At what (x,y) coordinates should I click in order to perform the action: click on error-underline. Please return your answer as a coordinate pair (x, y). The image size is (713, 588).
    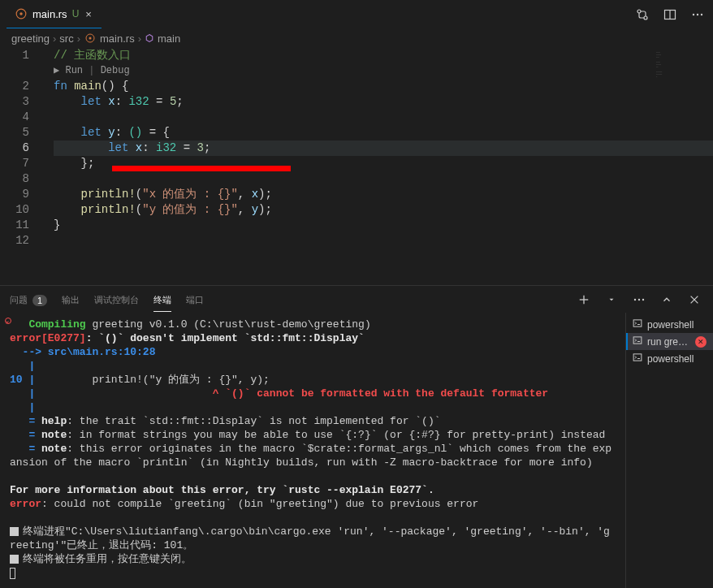
    Looking at the image, I should click on (201, 169).